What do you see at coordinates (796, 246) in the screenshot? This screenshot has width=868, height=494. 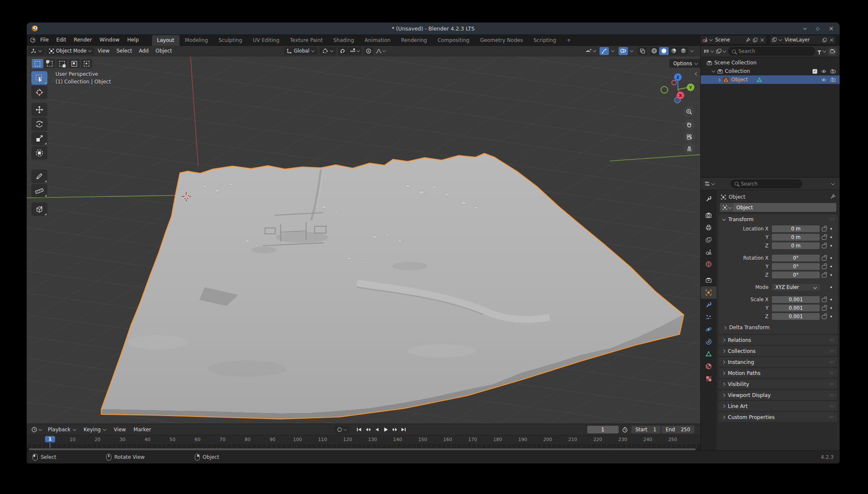 I see `location-z-input: 0 m` at bounding box center [796, 246].